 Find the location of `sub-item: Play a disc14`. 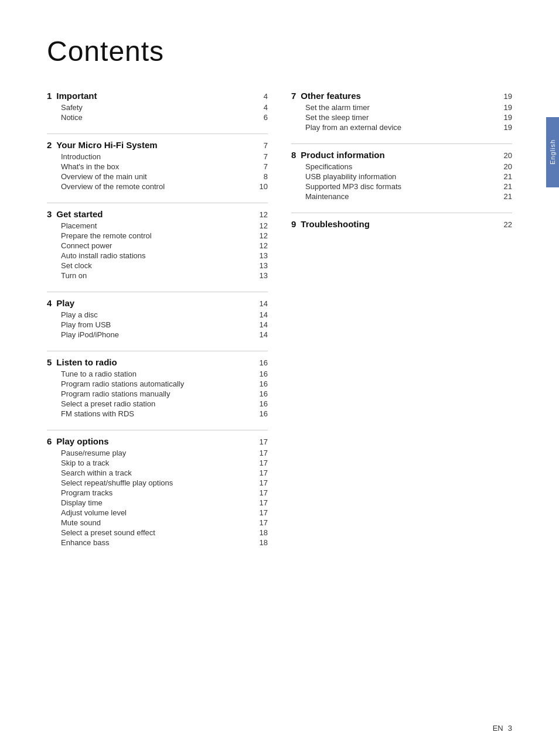

sub-item: Play a disc14 is located at coordinates (157, 315).